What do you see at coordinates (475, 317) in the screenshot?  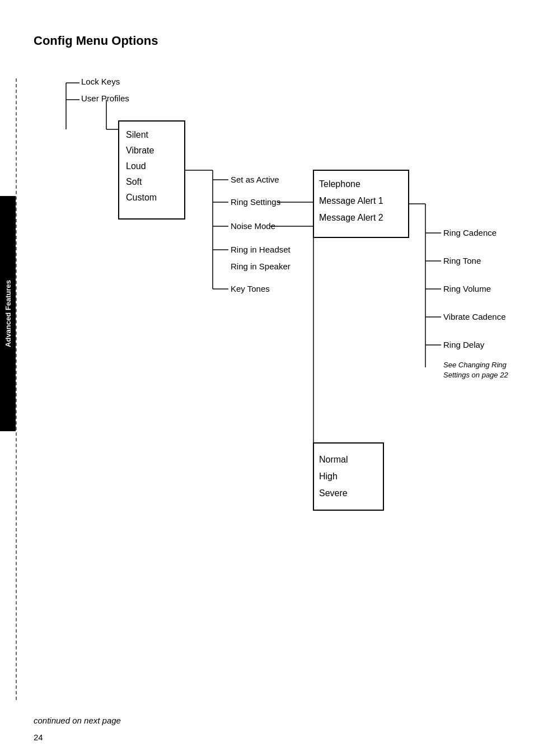 I see `vibrate-cadence-label: Vibrate Cadence` at bounding box center [475, 317].